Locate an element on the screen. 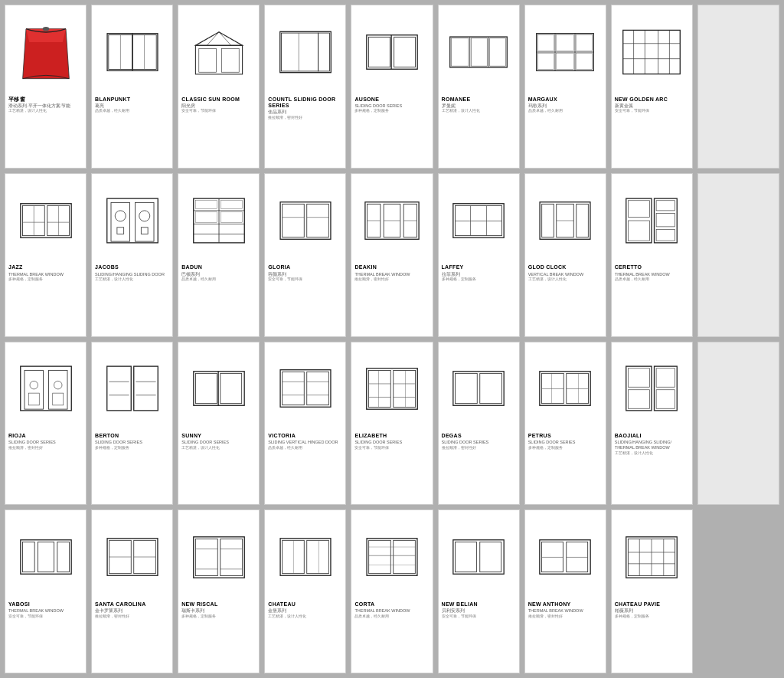  card-glod-clock: GLOD CLOCKVERTICAL BREAK WINDOW工艺精湛，设计人性… is located at coordinates (565, 255).